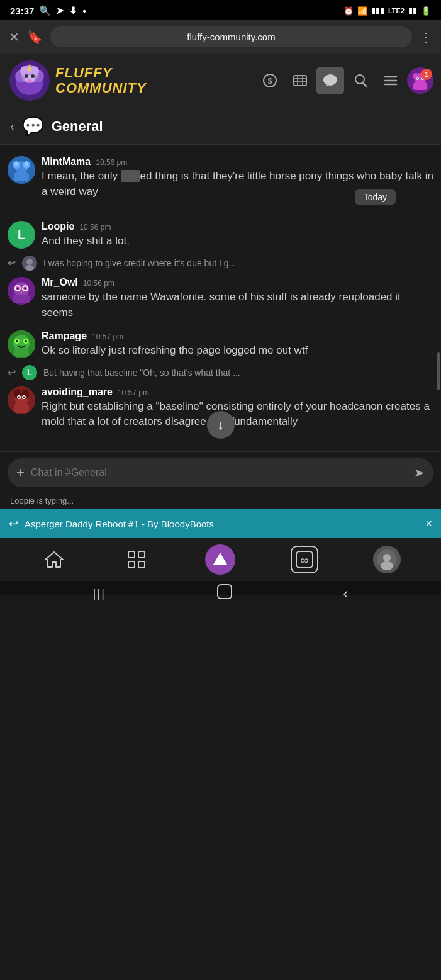  I want to click on menu-nav-button, so click(391, 81).